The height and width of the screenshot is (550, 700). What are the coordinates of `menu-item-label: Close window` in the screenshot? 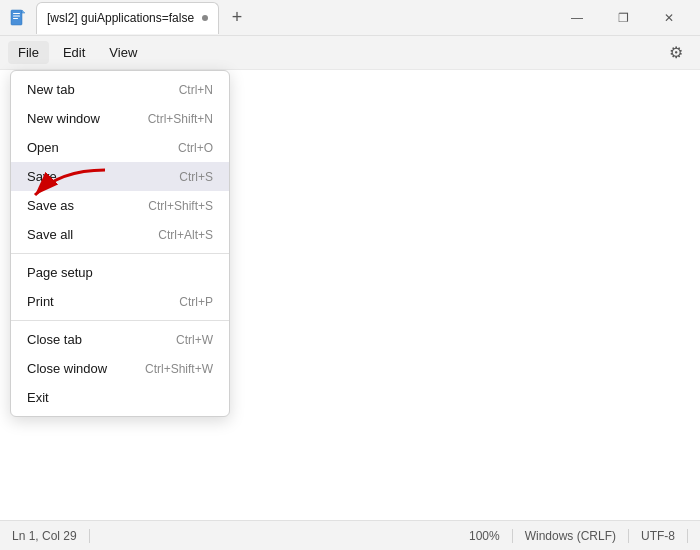 It's located at (67, 368).